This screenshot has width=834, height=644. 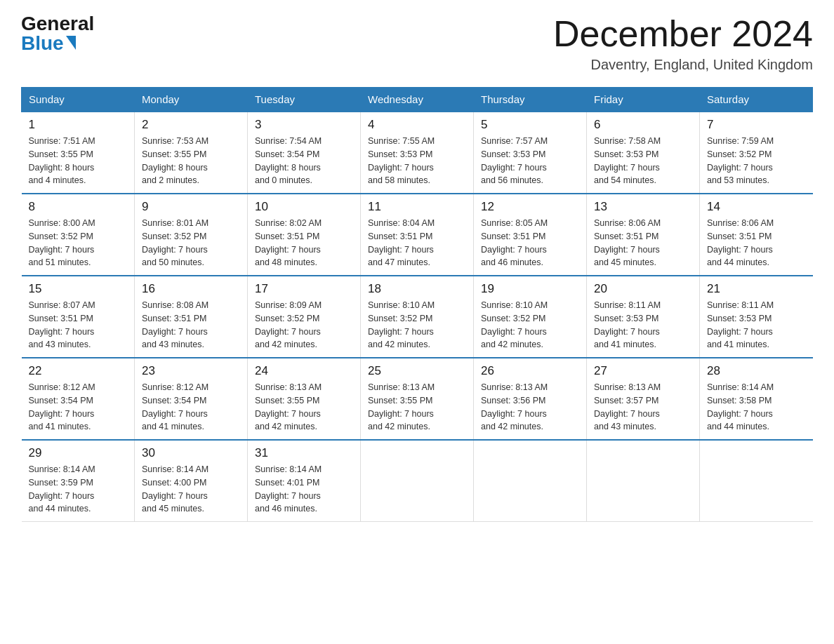 What do you see at coordinates (79, 207) in the screenshot?
I see `day-number: 8` at bounding box center [79, 207].